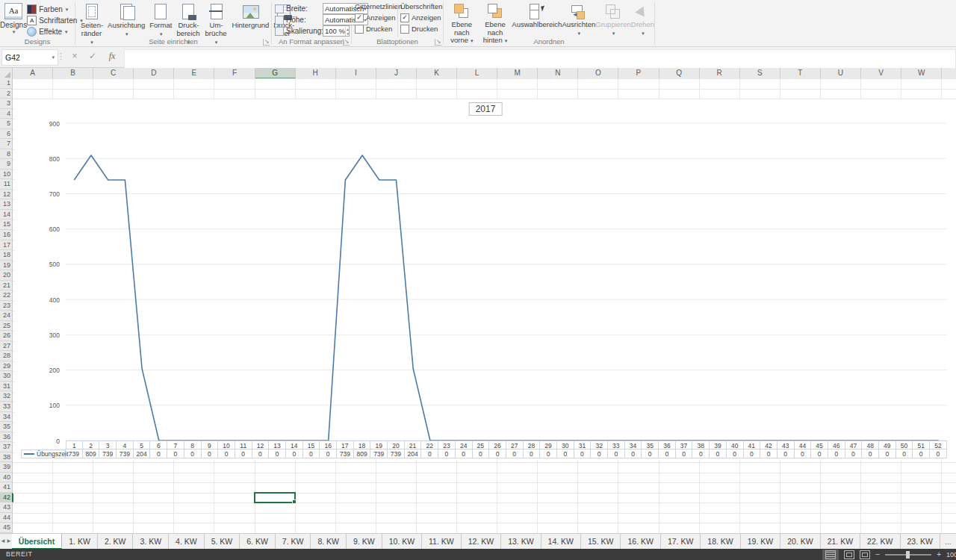 The image size is (956, 560). What do you see at coordinates (6, 387) in the screenshot?
I see `row-header-31: 31` at bounding box center [6, 387].